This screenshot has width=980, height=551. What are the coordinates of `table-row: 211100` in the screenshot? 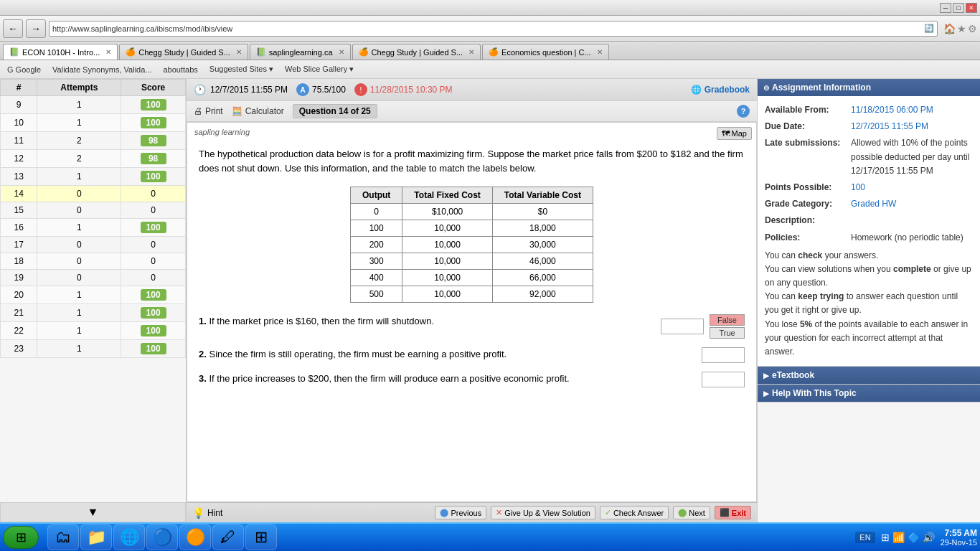 It's located at (93, 313).